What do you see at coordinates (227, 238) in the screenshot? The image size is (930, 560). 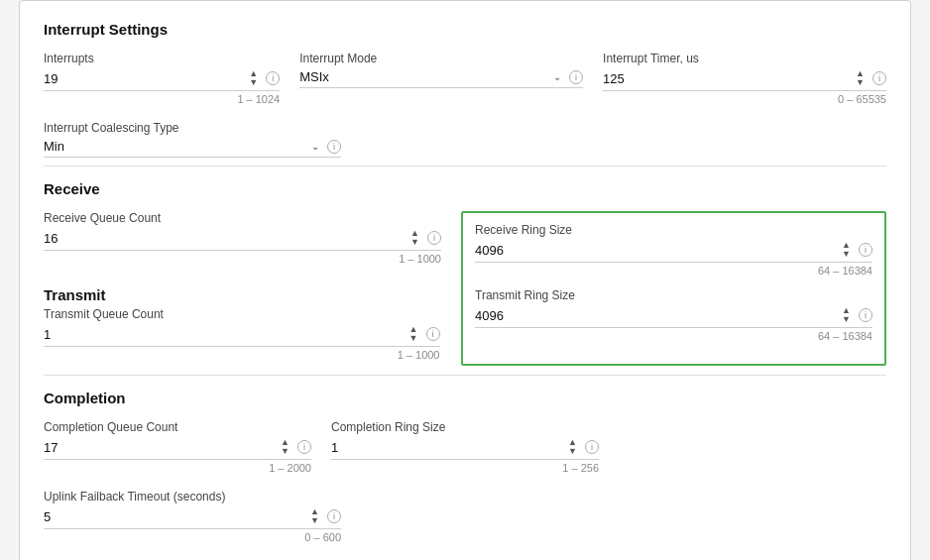 I see `receive-queue-value: 16` at bounding box center [227, 238].